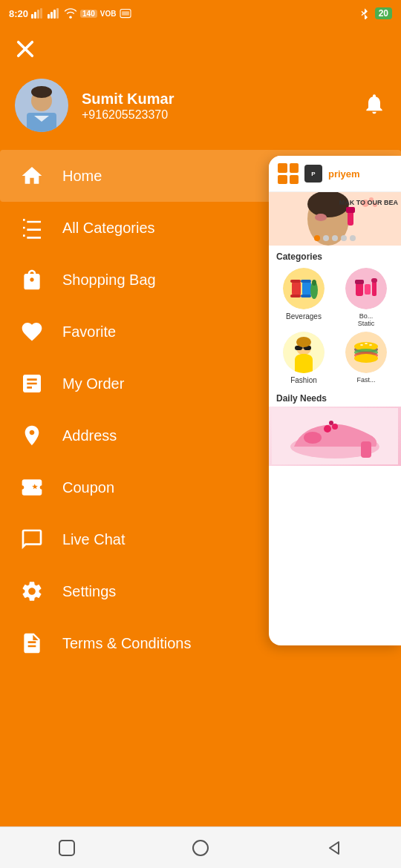  What do you see at coordinates (89, 436) in the screenshot?
I see `address-label: Address` at bounding box center [89, 436].